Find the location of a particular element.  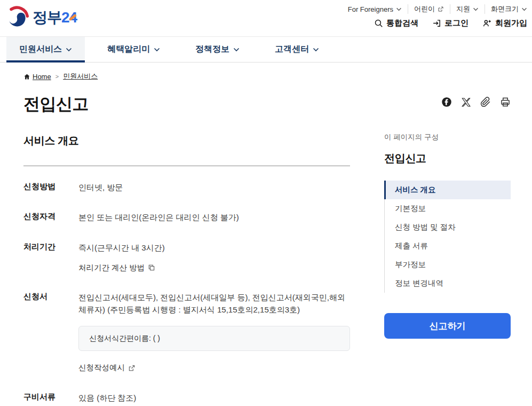

unified-search-button: 통합검색 is located at coordinates (396, 24).